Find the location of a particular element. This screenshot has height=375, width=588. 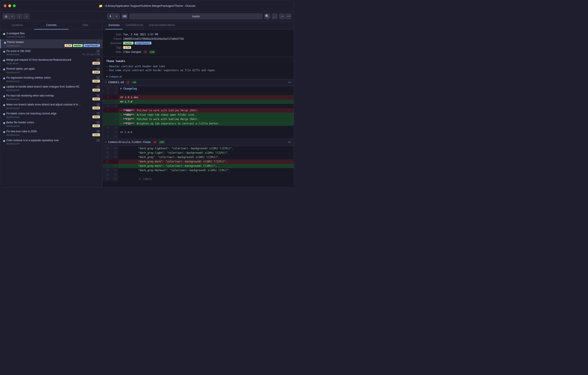

list-item: Color scheme is in a separate repository… is located at coordinates (51, 142).